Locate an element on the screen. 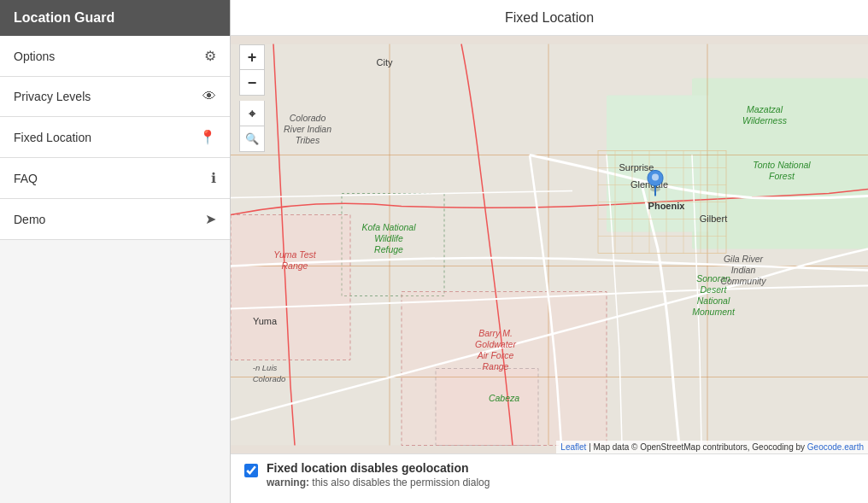  svg-text: Indian is located at coordinates (743, 270).